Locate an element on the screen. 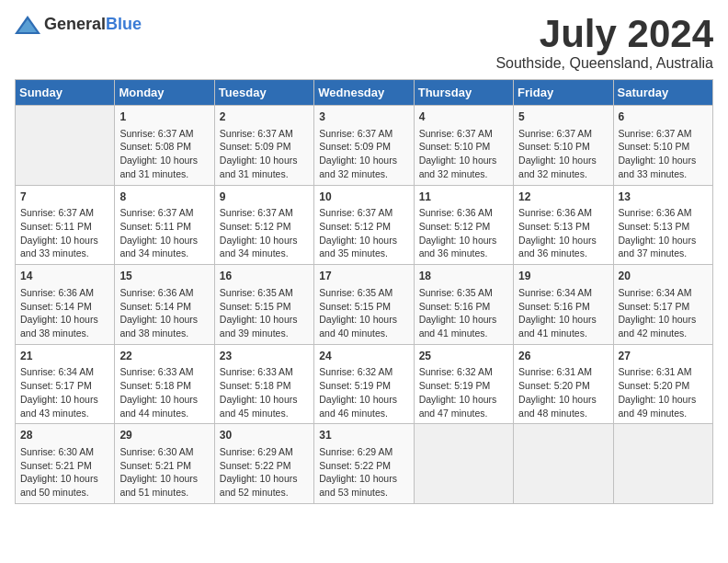  day-number: 25 is located at coordinates (463, 357).